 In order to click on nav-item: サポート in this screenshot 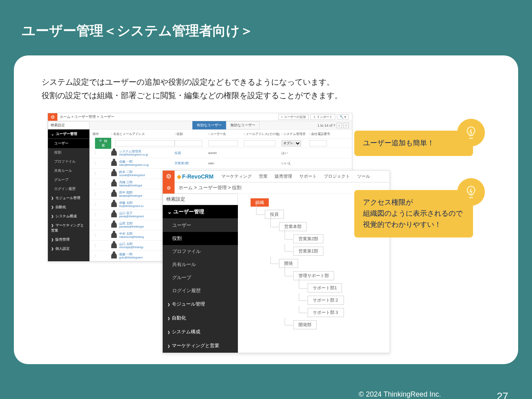, I will do `click(308, 177)`.